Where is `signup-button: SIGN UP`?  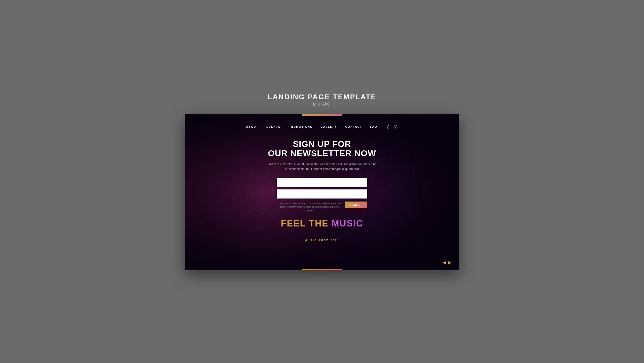 signup-button: SIGN UP is located at coordinates (356, 205).